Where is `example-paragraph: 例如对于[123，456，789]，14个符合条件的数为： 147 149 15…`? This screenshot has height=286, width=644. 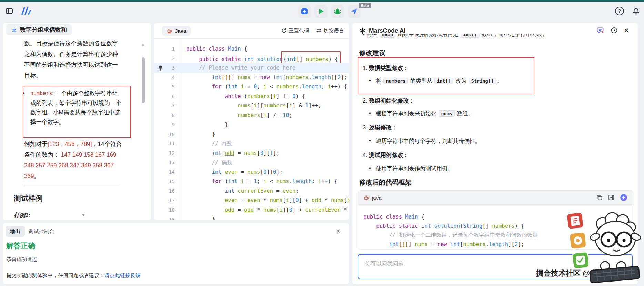
example-paragraph: 例如对于[123，456，789]，14个符合条件的数为： 147 149 15… is located at coordinates (74, 160).